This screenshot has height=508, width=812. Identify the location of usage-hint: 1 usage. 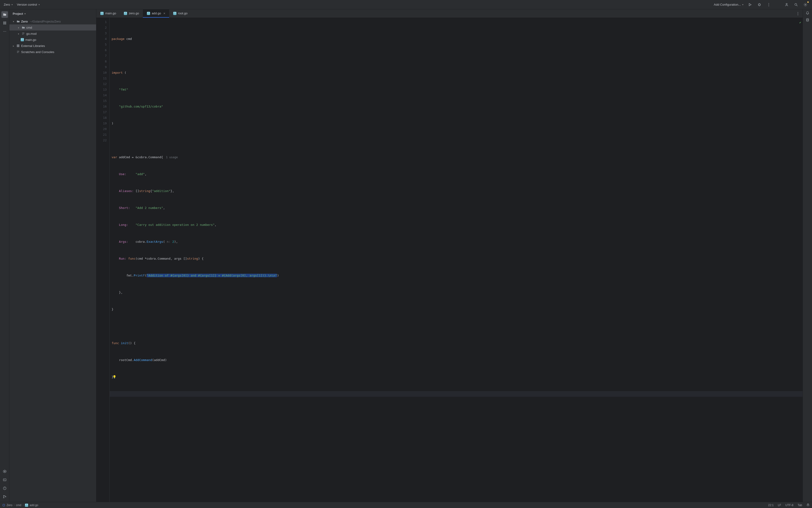
(172, 157).